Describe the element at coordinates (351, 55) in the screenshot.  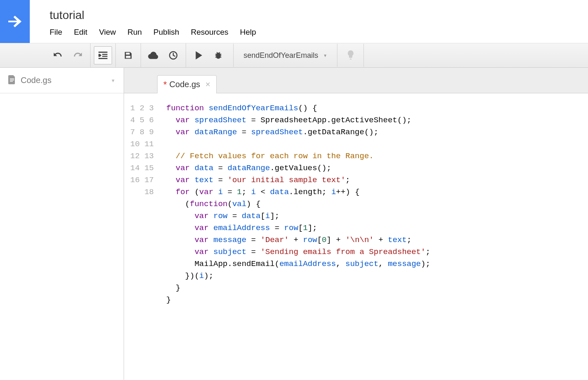
I see `hints-button` at that location.